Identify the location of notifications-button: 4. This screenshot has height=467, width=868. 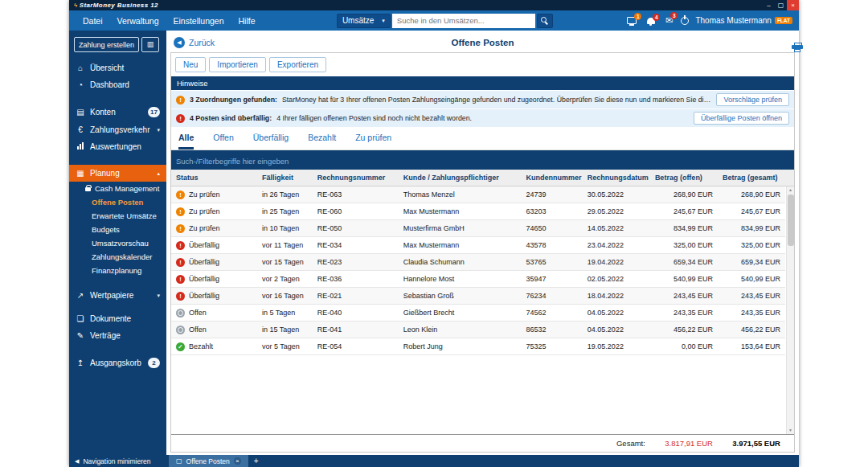
(651, 21).